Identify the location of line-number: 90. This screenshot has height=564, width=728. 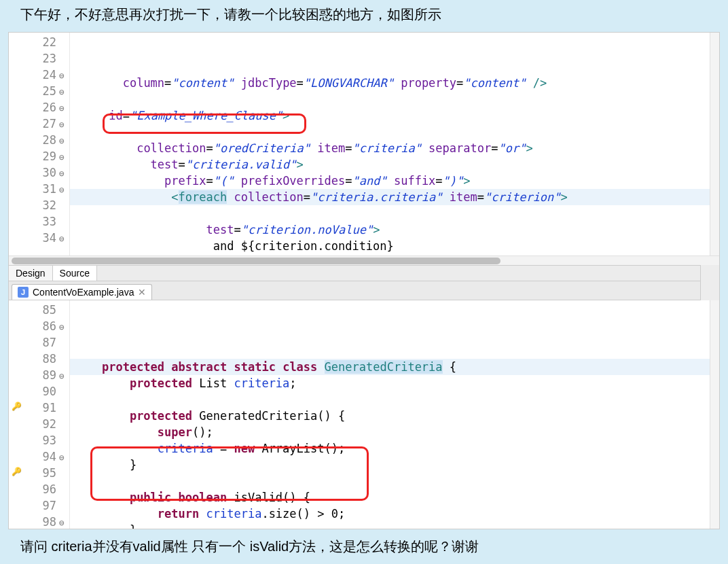
(46, 391).